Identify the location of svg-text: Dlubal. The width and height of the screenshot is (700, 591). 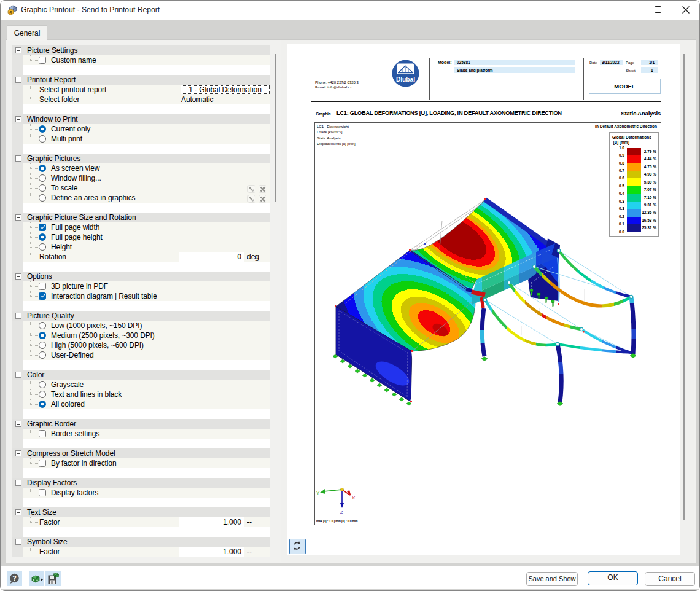
(405, 80).